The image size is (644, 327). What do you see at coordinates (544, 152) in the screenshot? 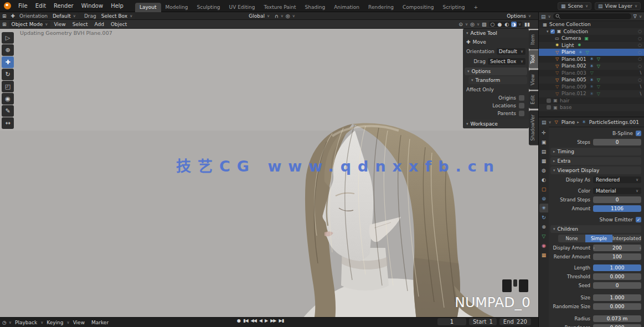
I see `tab-output-properties: ▤` at bounding box center [544, 152].